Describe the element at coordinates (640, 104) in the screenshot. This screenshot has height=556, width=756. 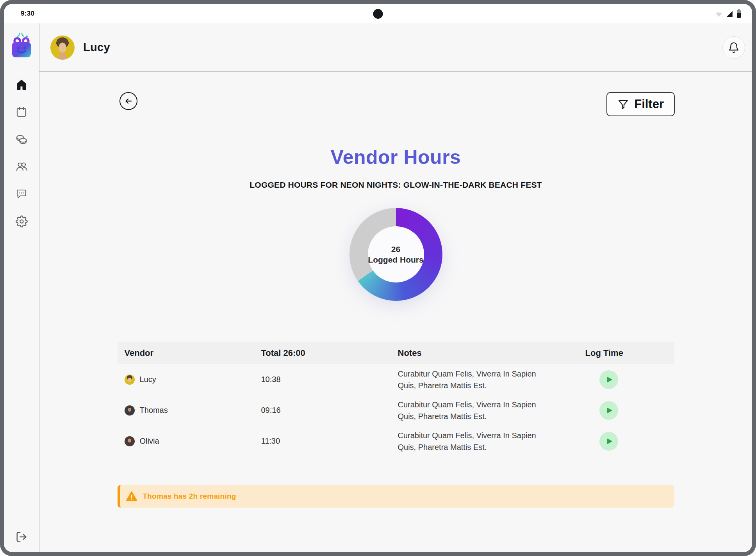
I see `filter-button: Filter` at that location.